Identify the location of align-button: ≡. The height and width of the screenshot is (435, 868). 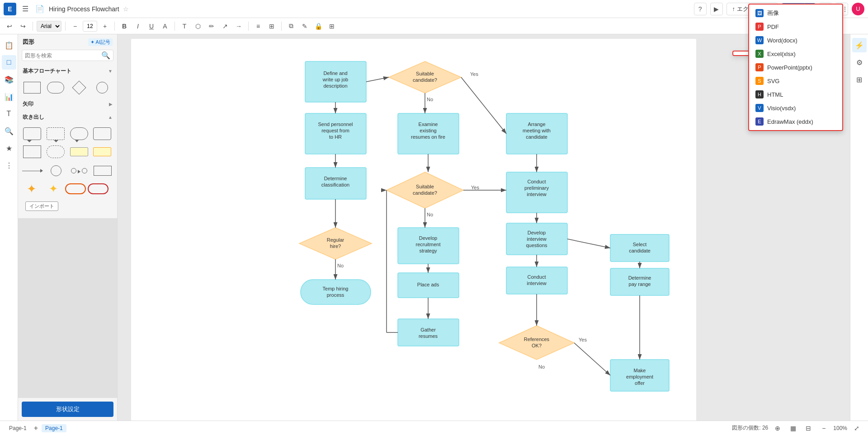
(258, 26).